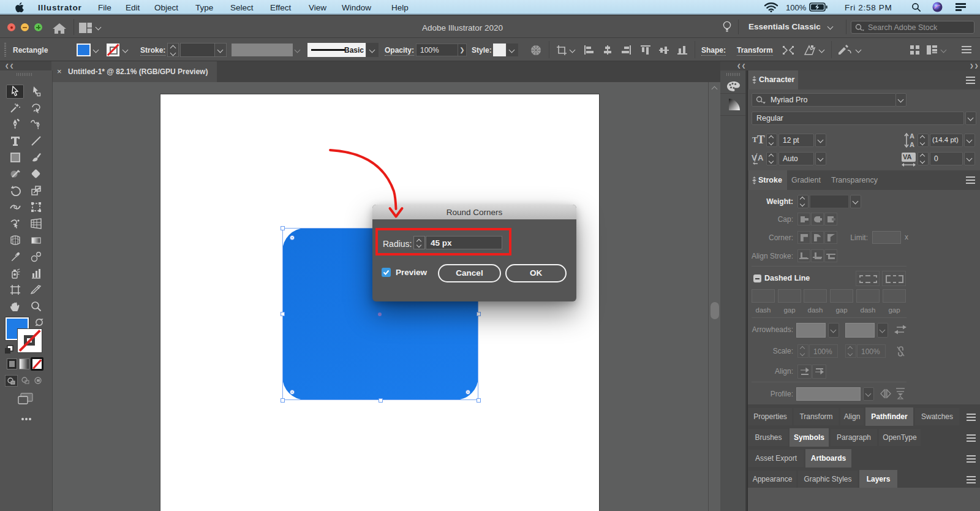 The height and width of the screenshot is (511, 980). What do you see at coordinates (755, 158) in the screenshot?
I see `svg-text: V` at bounding box center [755, 158].